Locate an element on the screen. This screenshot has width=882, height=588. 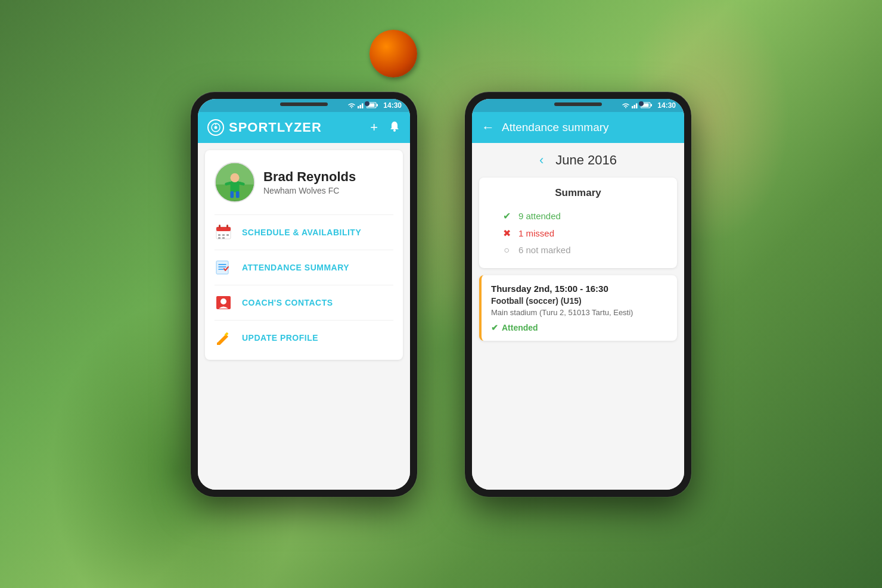
summary-attended: ✔ 9 attended is located at coordinates (578, 216).